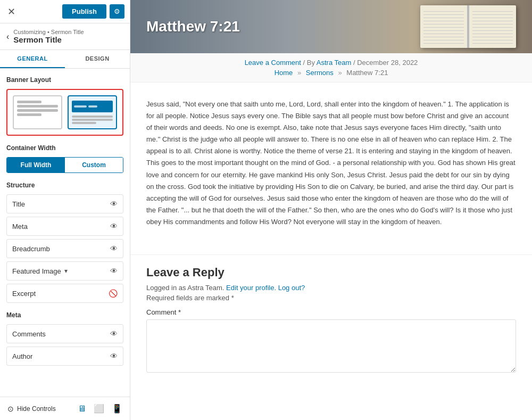 Image resolution: width=532 pixels, height=420 pixels. What do you see at coordinates (22, 357) in the screenshot?
I see `meta-author-label: Author` at bounding box center [22, 357].